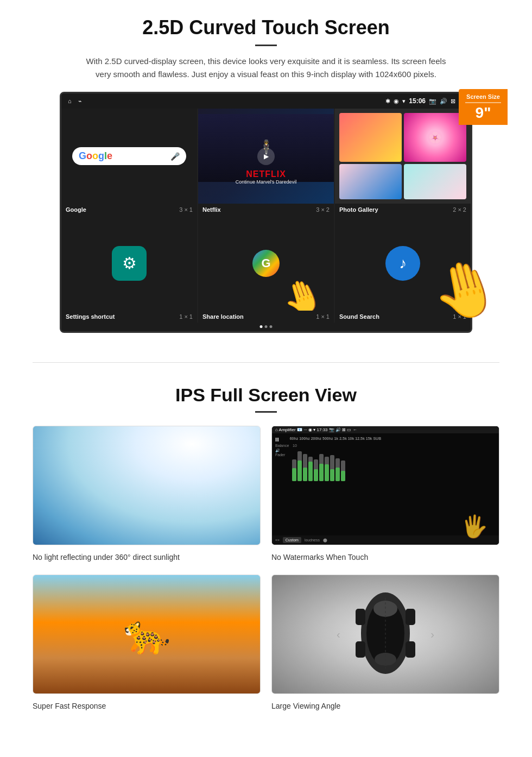  I want to click on section2-divider, so click(266, 412).